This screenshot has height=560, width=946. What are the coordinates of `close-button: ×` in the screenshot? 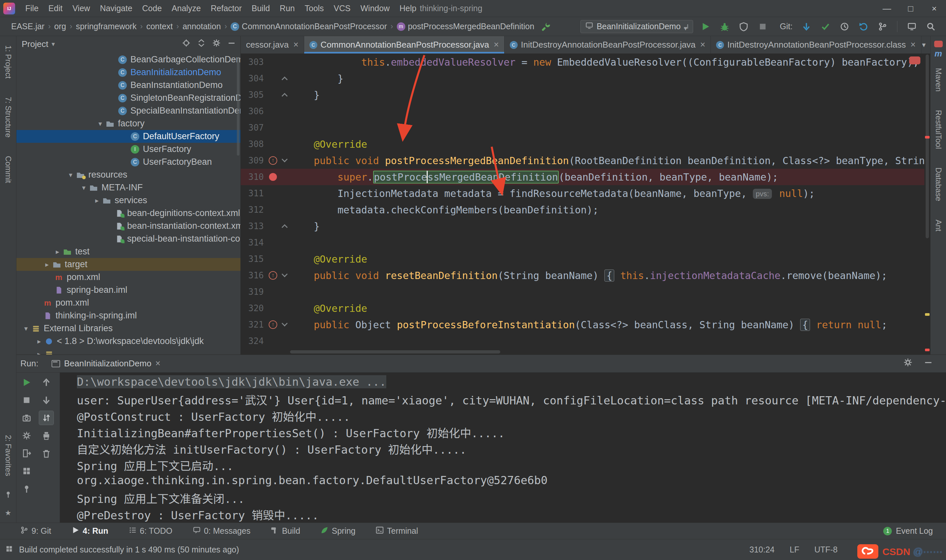 It's located at (934, 8).